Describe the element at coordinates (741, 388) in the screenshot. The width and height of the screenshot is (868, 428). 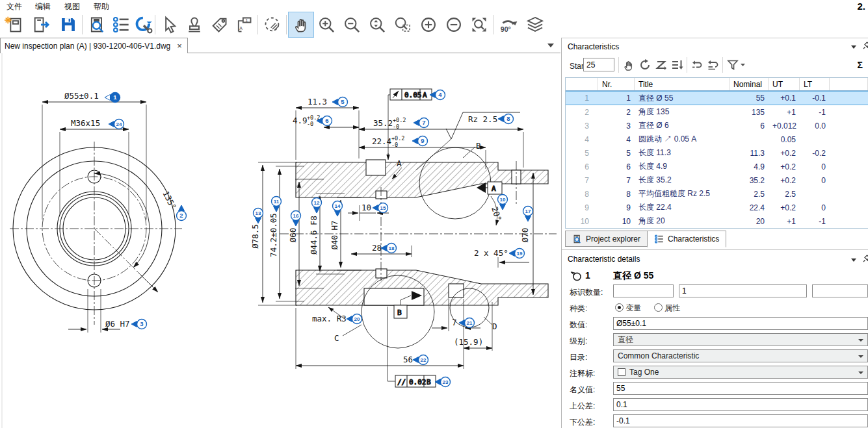
I see `nominal-input` at that location.